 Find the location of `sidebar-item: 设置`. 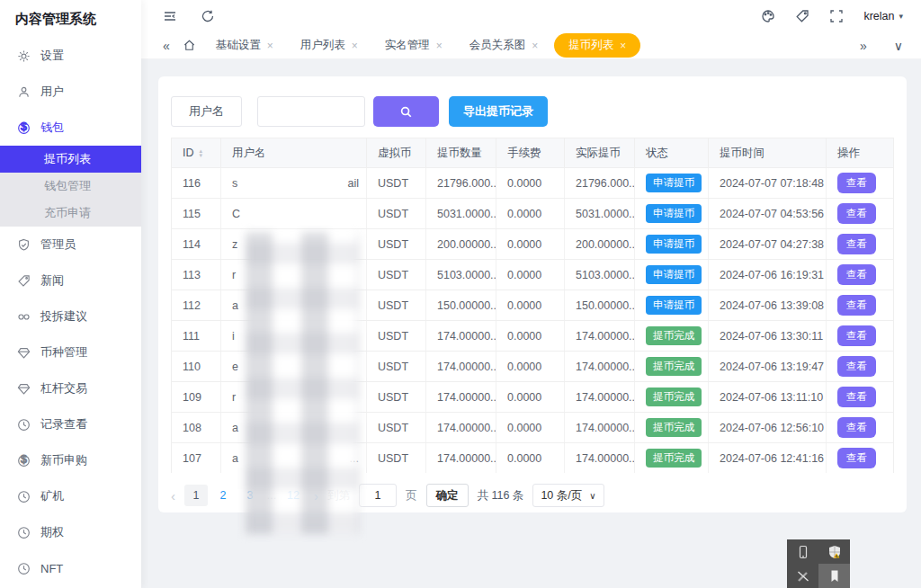

sidebar-item: 设置 is located at coordinates (70, 56).